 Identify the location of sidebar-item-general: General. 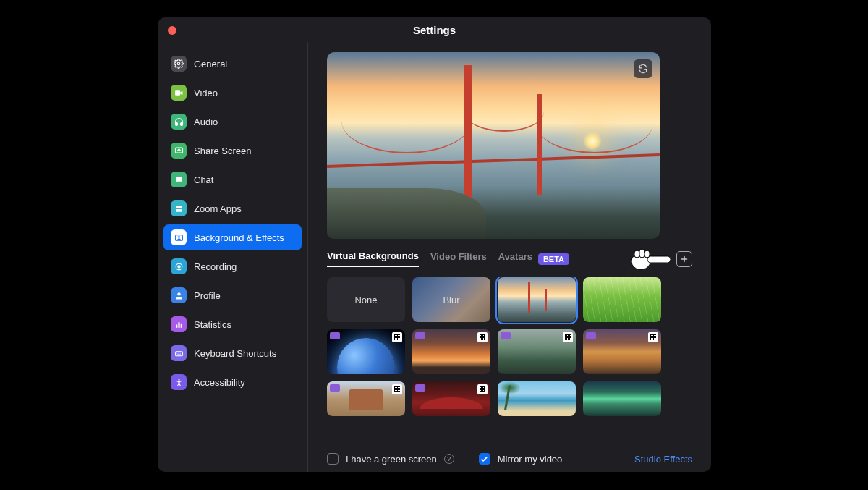
(233, 64).